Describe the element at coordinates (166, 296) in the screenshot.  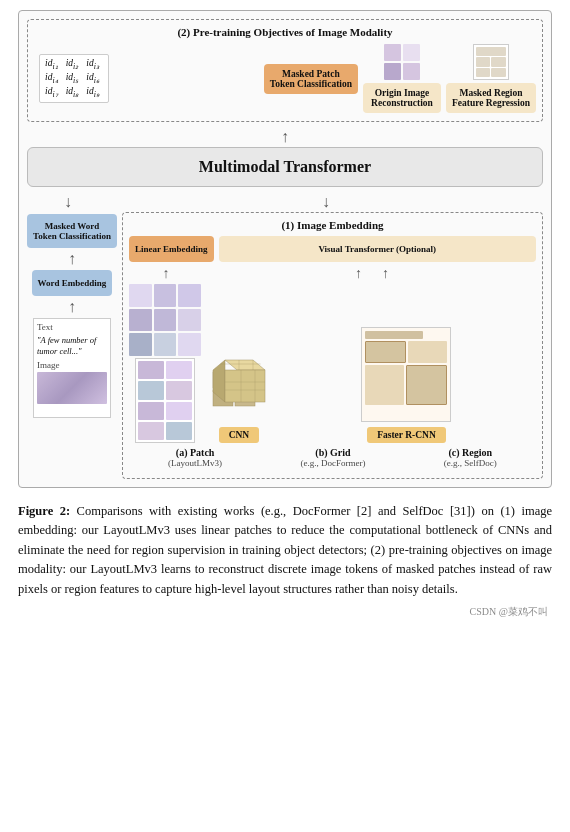
I see `pc2` at that location.